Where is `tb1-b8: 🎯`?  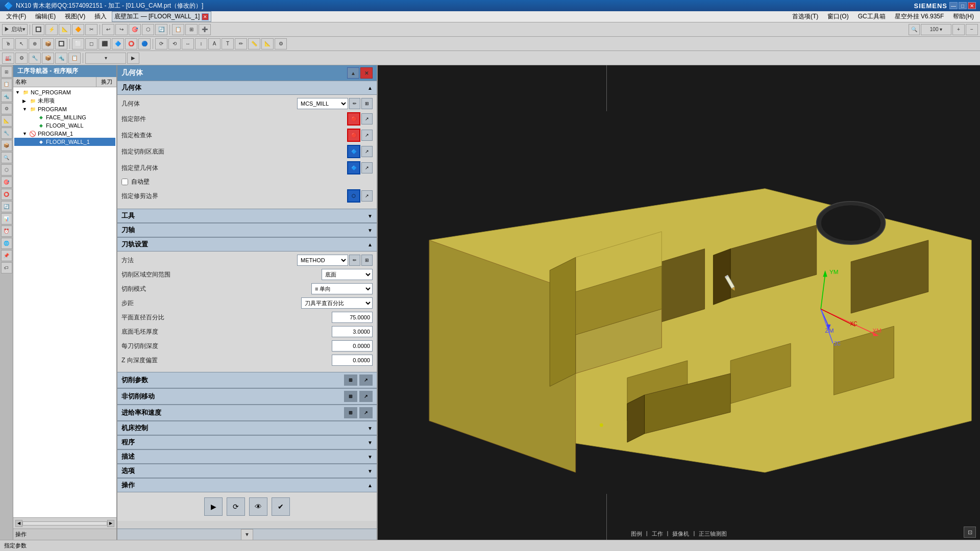 tb1-b8: 🎯 is located at coordinates (135, 30).